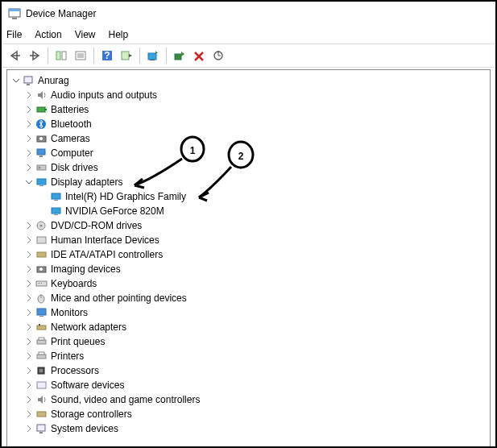 This screenshot has width=497, height=448. Describe the element at coordinates (248, 327) in the screenshot. I see `tree-item-network: Network adapters` at that location.